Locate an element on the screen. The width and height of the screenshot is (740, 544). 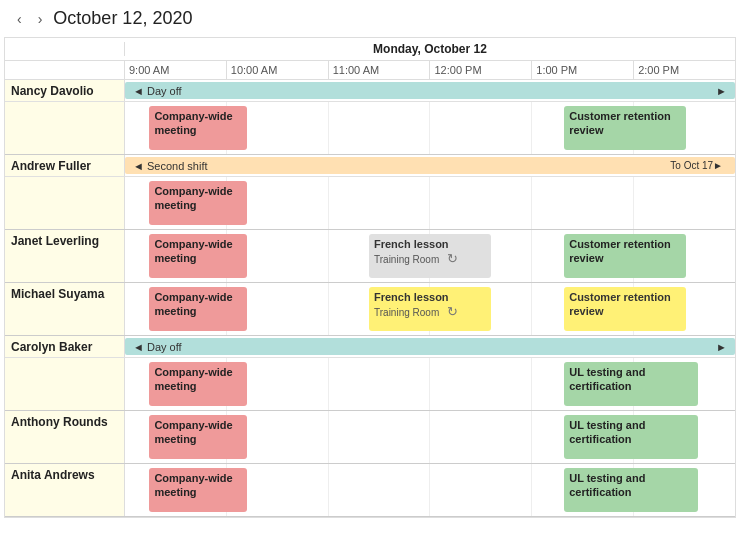
events-row: Company-wide meetingCustomer retention r… is located at coordinates (370, 128).